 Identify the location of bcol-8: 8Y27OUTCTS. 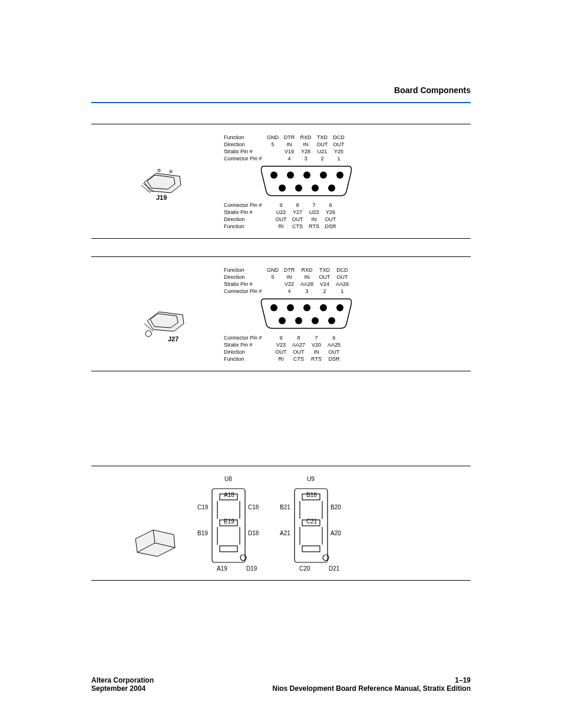
(297, 216).